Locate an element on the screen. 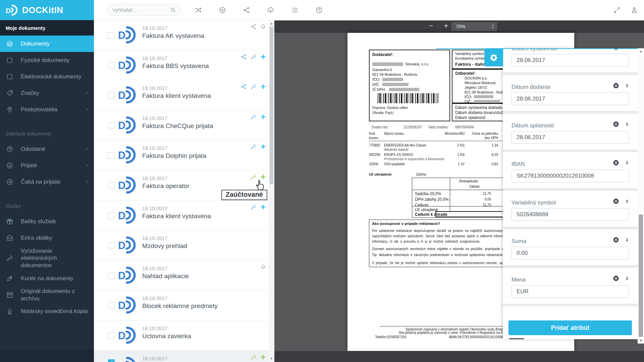 This screenshot has height=362, width=644. document-row: D 18.10.2017 Uctovna zavierka is located at coordinates (184, 336).